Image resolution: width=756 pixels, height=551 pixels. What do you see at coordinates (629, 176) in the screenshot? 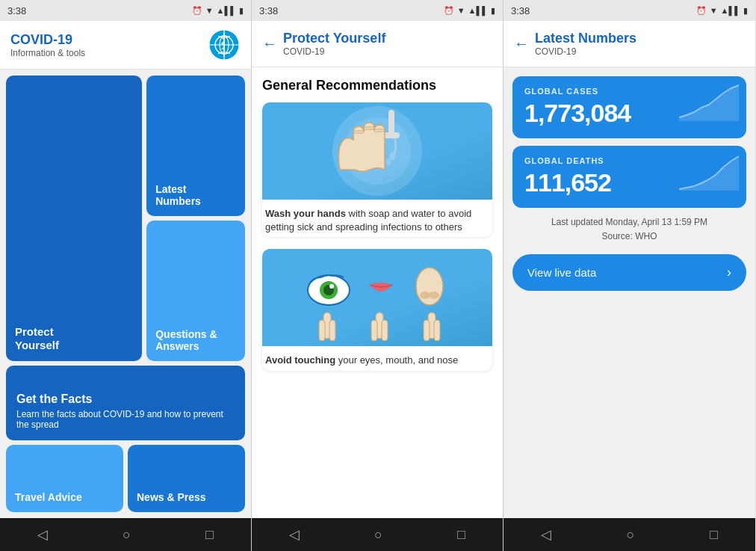
I see `deaths-card: GLOBAL DEATHS 111,652` at bounding box center [629, 176].